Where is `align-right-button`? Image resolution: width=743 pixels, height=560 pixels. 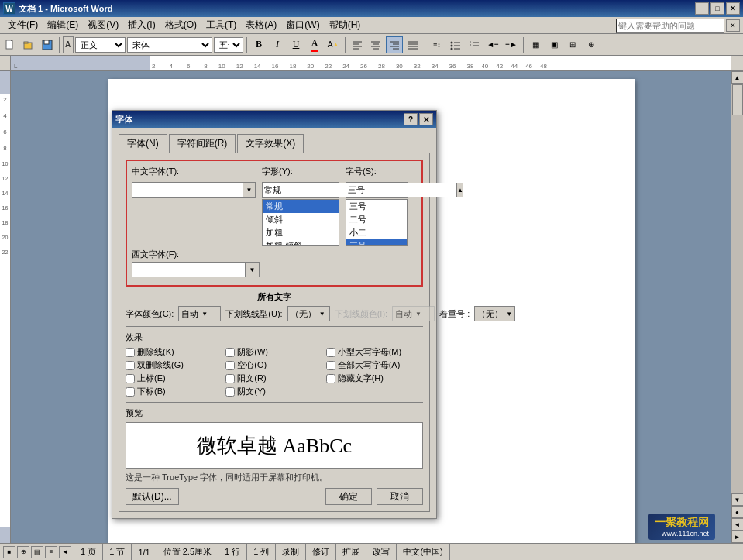
align-right-button is located at coordinates (394, 45).